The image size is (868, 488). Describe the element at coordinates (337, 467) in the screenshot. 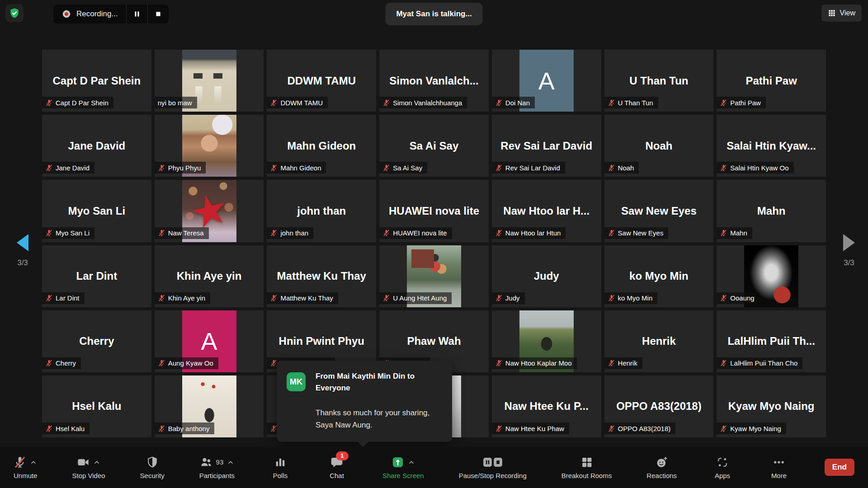

I see `toolbar-item-chat: 1 Chat` at that location.